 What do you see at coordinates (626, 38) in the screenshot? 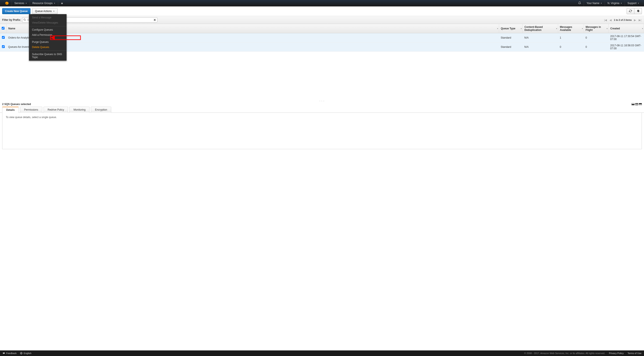
I see `cell-created: 2017-08-11 17:30:54 GMT-07:00` at bounding box center [626, 38].